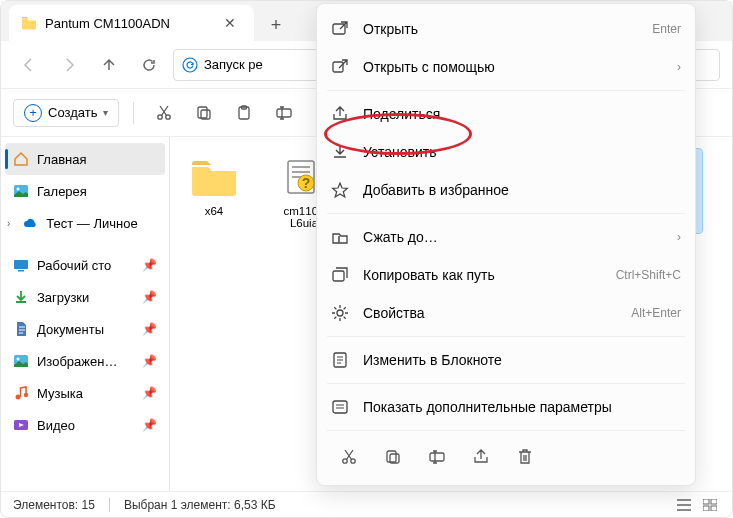 The image size is (733, 518). Describe the element at coordinates (30, 223) in the screenshot. I see `cloud-icon` at that location.